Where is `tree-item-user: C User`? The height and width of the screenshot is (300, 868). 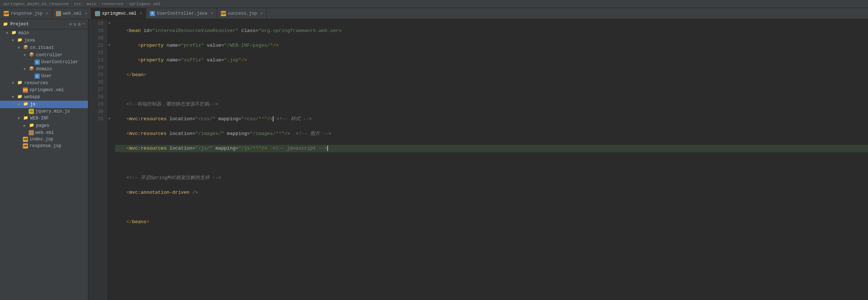
tree-item-user: C User is located at coordinates (44, 76).